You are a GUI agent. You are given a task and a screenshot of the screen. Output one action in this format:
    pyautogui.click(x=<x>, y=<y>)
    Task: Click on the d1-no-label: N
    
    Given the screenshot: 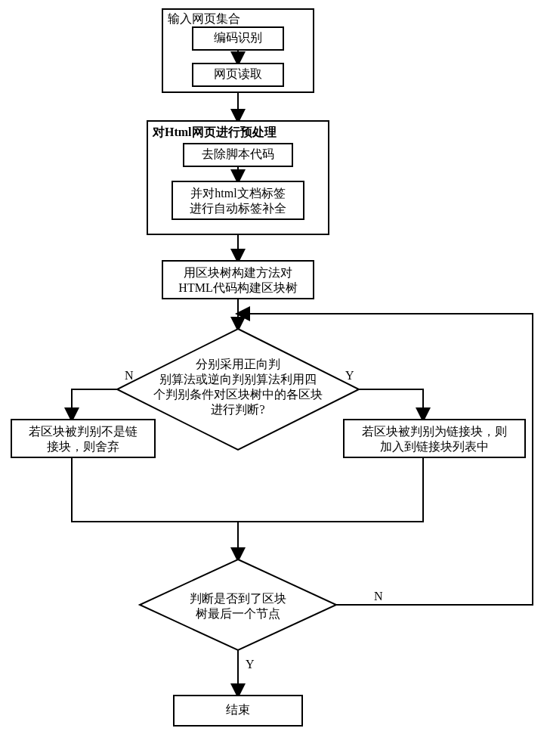 What is the action you would take?
    pyautogui.click(x=129, y=375)
    